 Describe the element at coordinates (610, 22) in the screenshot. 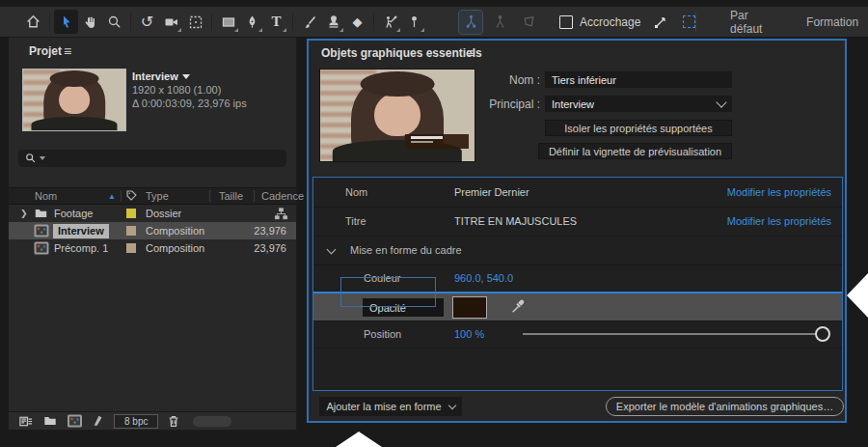

I see `snapping-label: Accrochage` at that location.